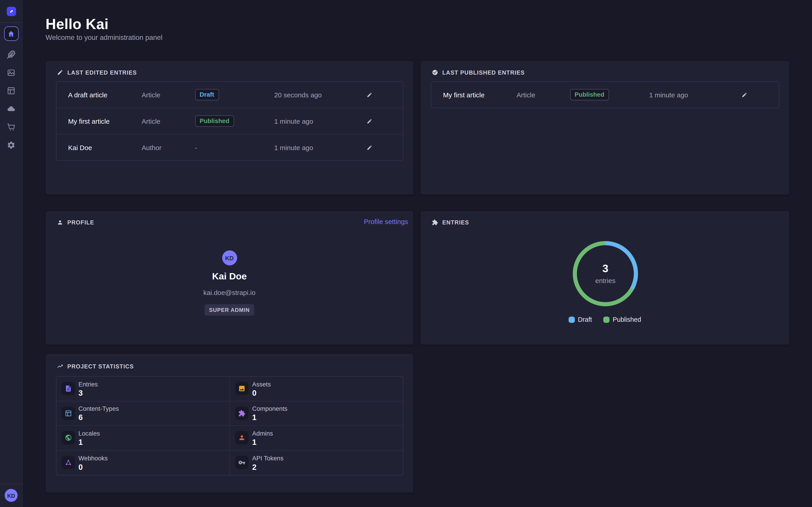  I want to click on stat-assets: Assets 0, so click(316, 389).